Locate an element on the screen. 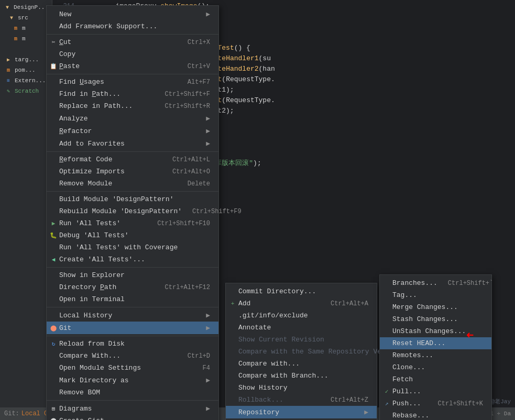 The width and height of the screenshot is (515, 420). ctx-directory-path-label: Directory Path is located at coordinates (107, 287).